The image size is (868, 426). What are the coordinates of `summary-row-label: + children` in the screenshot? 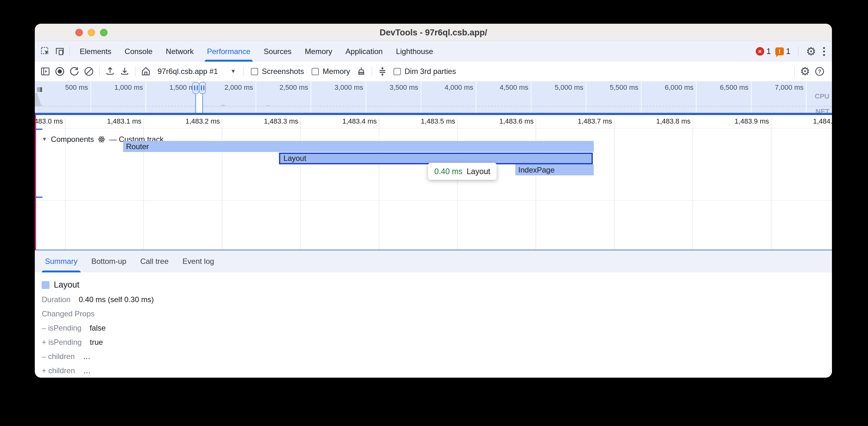 It's located at (58, 370).